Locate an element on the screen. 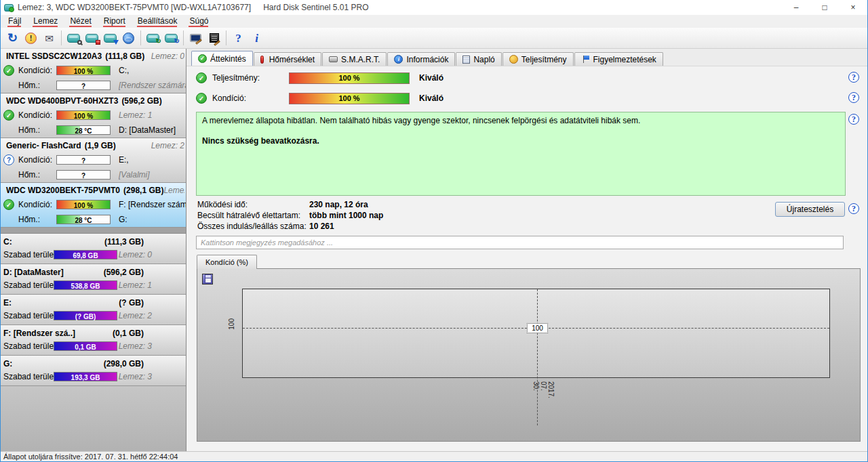  health-status-box: A merevlemez állapota hibátlan. Nem talá… is located at coordinates (521, 154).